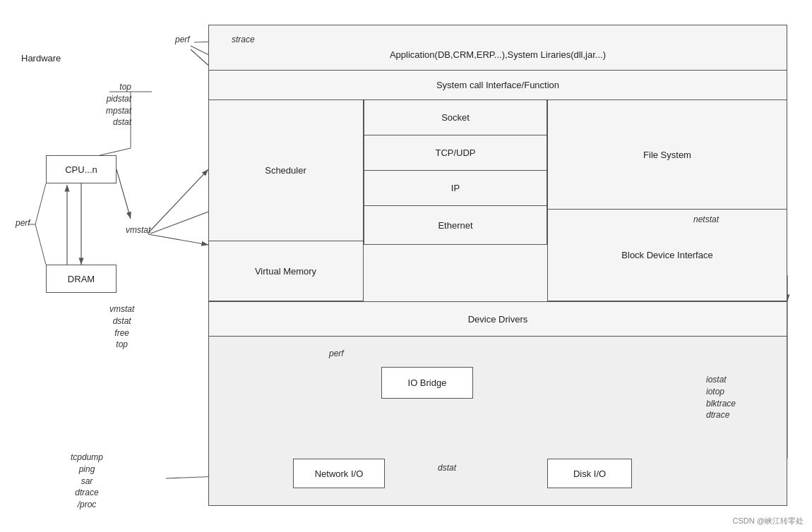 Image resolution: width=812 pixels, height=532 pixels. Describe the element at coordinates (455, 153) in the screenshot. I see `tcp-cell: TCP/UDP` at that location.